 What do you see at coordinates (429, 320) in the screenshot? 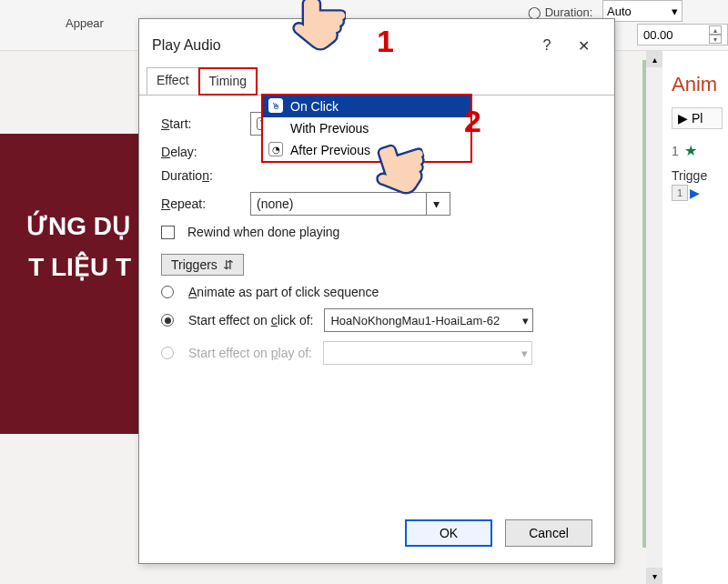
I see `click-of-combobox: HoaNoKhongMau1-HoaiLam-62 ▾` at bounding box center [429, 320].